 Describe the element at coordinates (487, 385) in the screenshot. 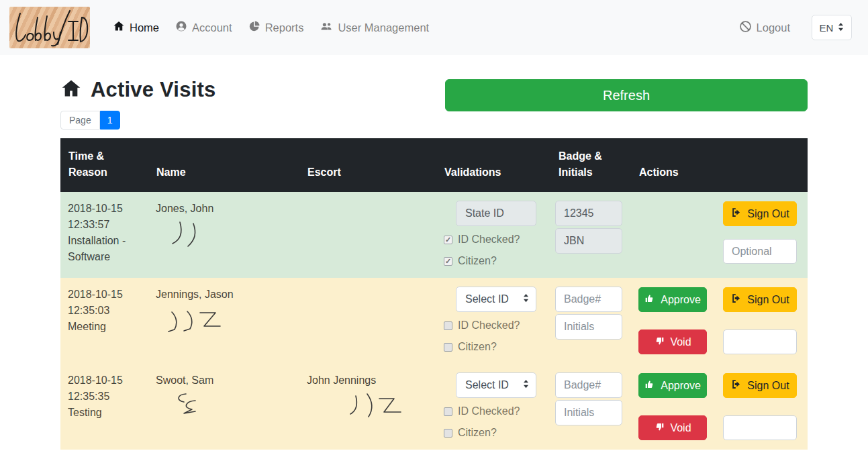

I see `id-type-select-value: Select ID` at that location.